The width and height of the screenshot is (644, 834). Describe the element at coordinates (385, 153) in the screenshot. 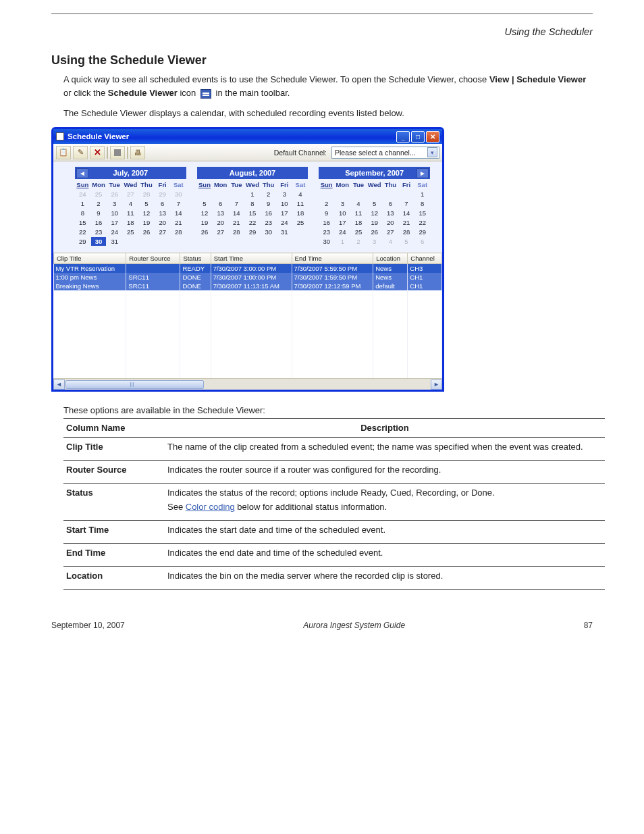

I see `default-channel-select: Please select a channel... ▾` at that location.